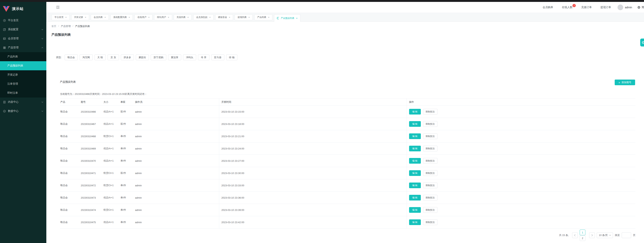  What do you see at coordinates (54, 26) in the screenshot?
I see `breadcrumb-home: 首页` at bounding box center [54, 26].